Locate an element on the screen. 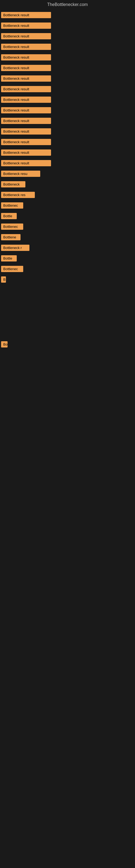  list-item: B is located at coordinates (68, 280).